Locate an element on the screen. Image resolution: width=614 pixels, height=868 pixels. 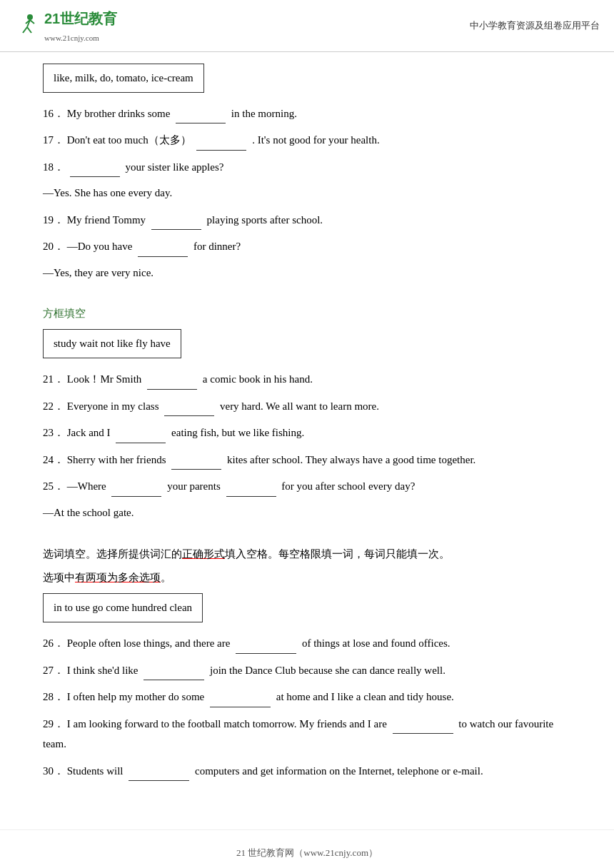
q23-blank is located at coordinates (141, 433).